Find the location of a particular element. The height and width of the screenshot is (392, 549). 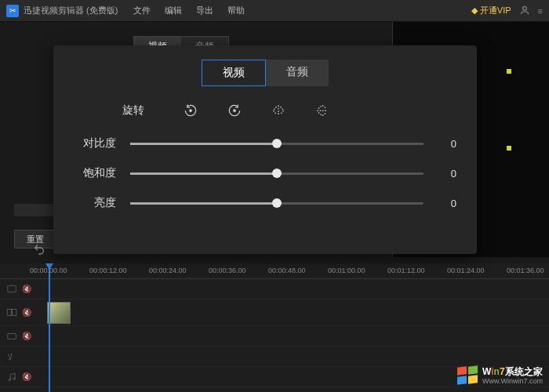

app-icon: ✂ is located at coordinates (13, 11).